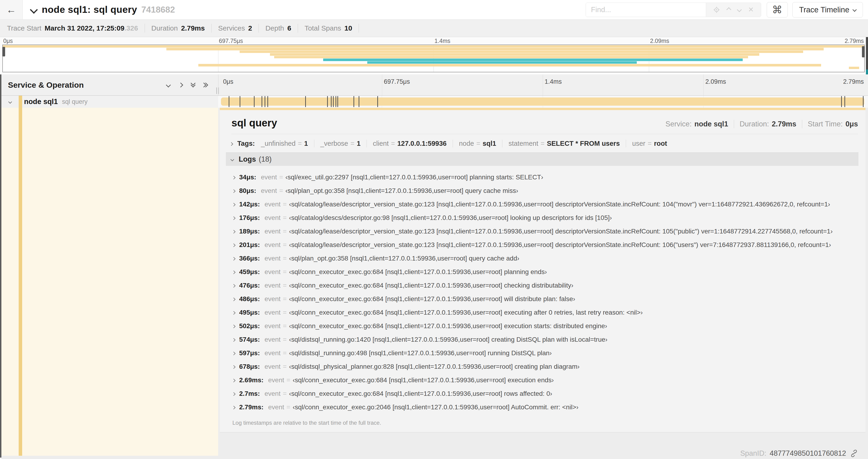 This screenshot has height=459, width=868. Describe the element at coordinates (4, 52) in the screenshot. I see `minimap-left-drag-handle` at that location.